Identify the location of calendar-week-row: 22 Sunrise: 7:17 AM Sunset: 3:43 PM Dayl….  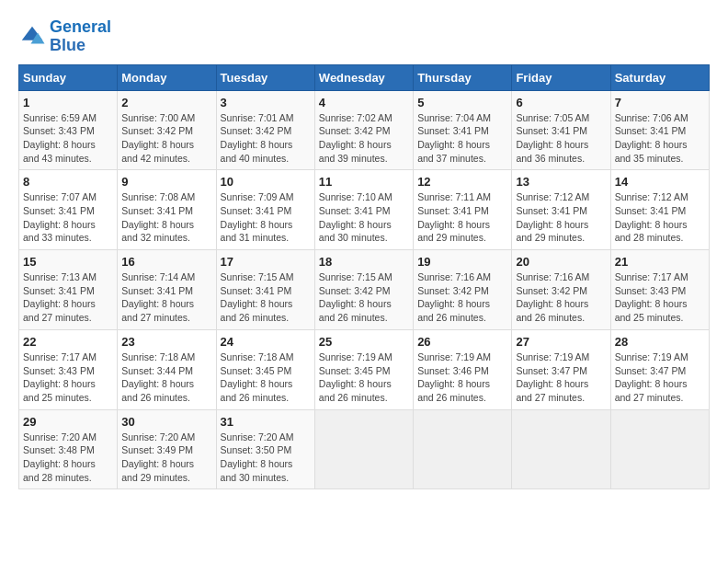
(364, 370).